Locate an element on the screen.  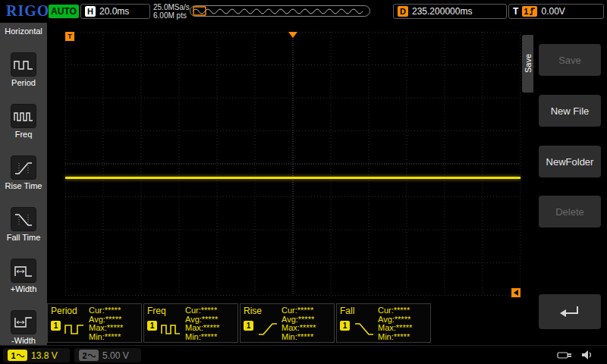
usb-icon is located at coordinates (565, 355).